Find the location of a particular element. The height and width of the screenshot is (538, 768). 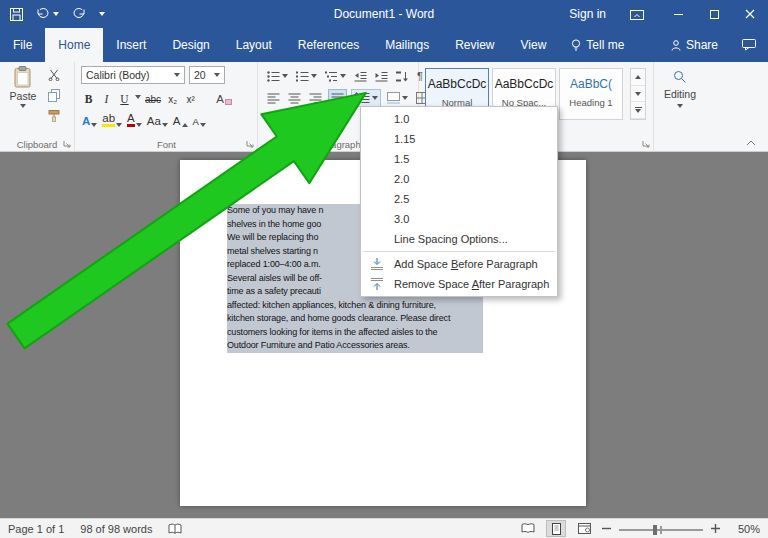

clipboard-dialog-launcher is located at coordinates (67, 144).